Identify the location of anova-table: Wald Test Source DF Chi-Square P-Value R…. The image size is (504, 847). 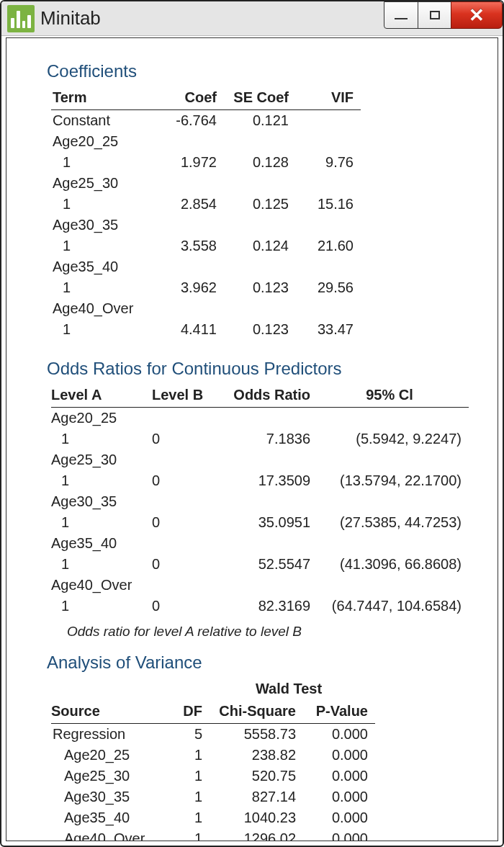
(213, 759).